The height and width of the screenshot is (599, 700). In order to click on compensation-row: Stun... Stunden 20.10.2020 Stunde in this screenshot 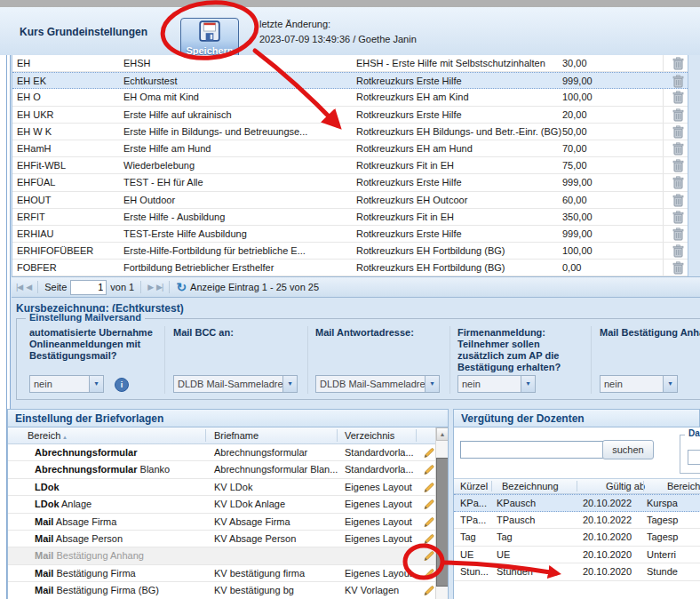, I will do `click(577, 572)`.